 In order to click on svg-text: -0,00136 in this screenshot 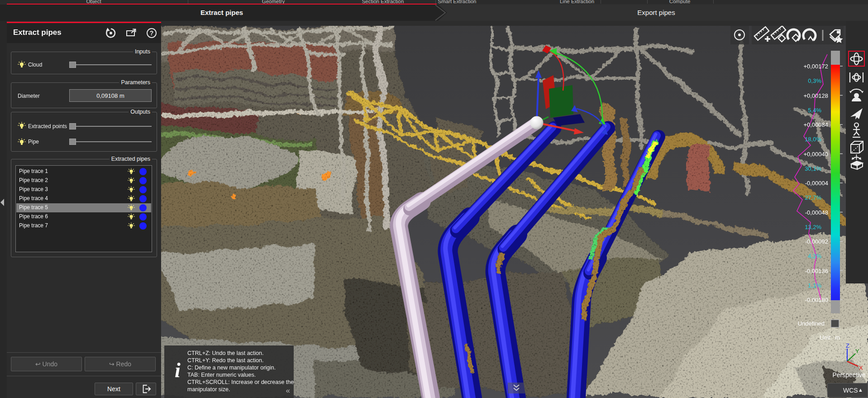, I will do `click(816, 271)`.